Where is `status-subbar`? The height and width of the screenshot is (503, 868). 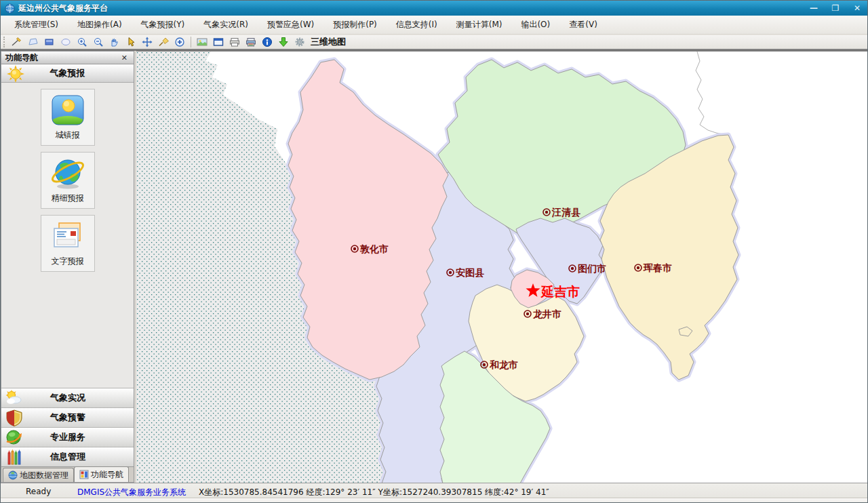
status-subbar is located at coordinates (434, 500).